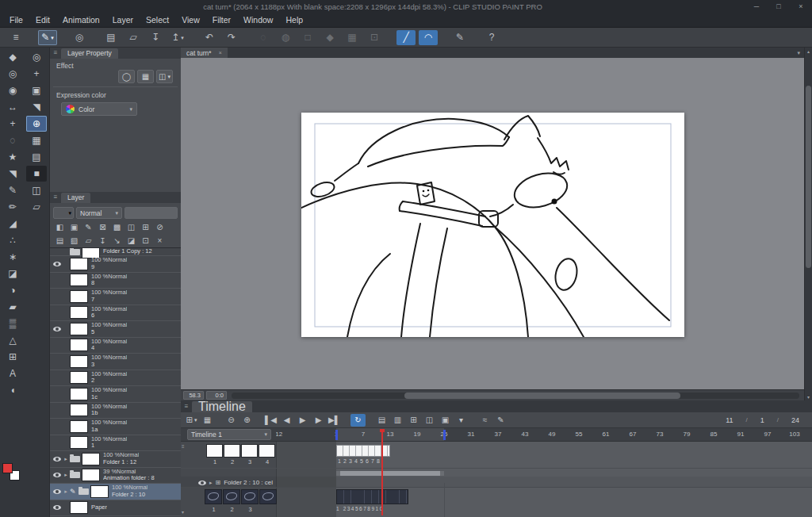 The height and width of the screenshot is (517, 812). I want to click on tool-eraser: ◪, so click(13, 274).